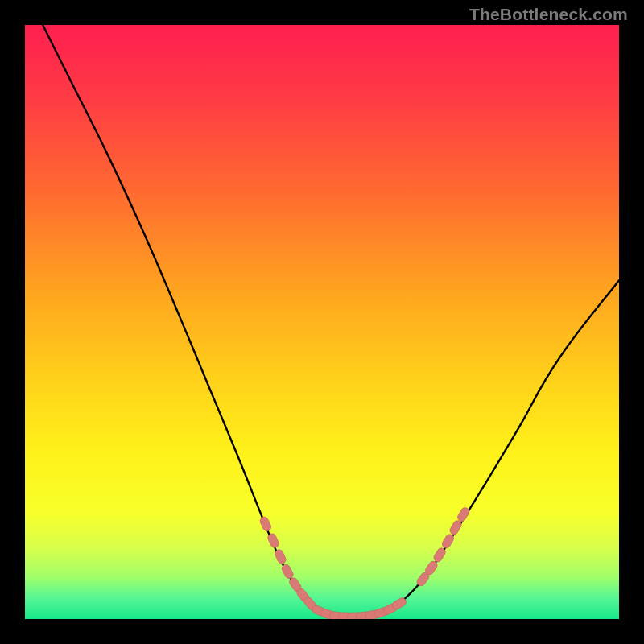 This screenshot has height=644, width=644. I want to click on watermark-text: TheBottleneck.com, so click(549, 14).